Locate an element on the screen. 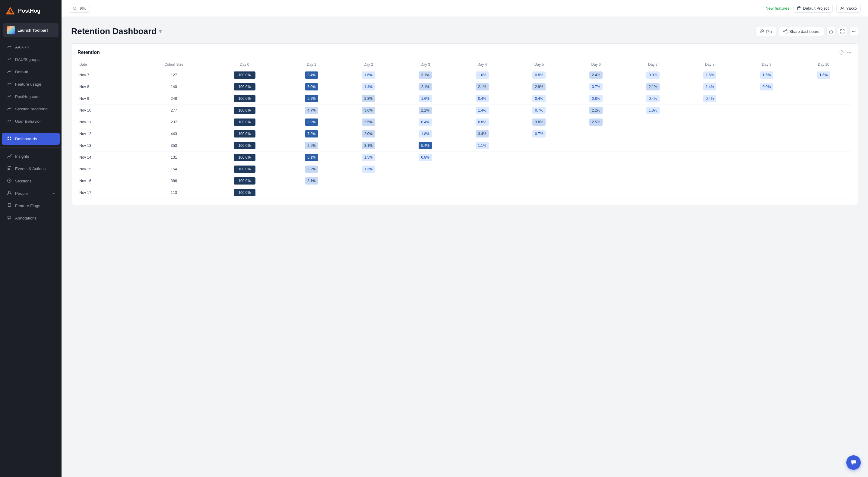  cell-day1: 5.0% is located at coordinates (312, 87).